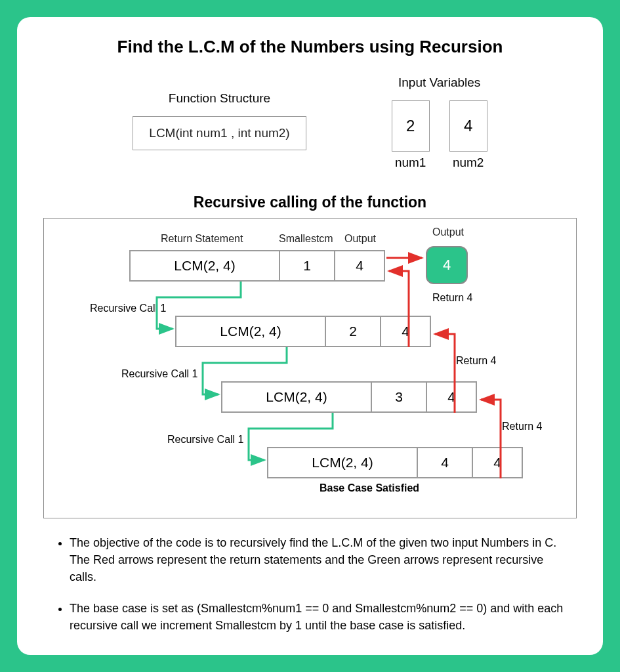 The width and height of the screenshot is (620, 672). Describe the element at coordinates (405, 331) in the screenshot. I see `call1-out: 4` at that location.